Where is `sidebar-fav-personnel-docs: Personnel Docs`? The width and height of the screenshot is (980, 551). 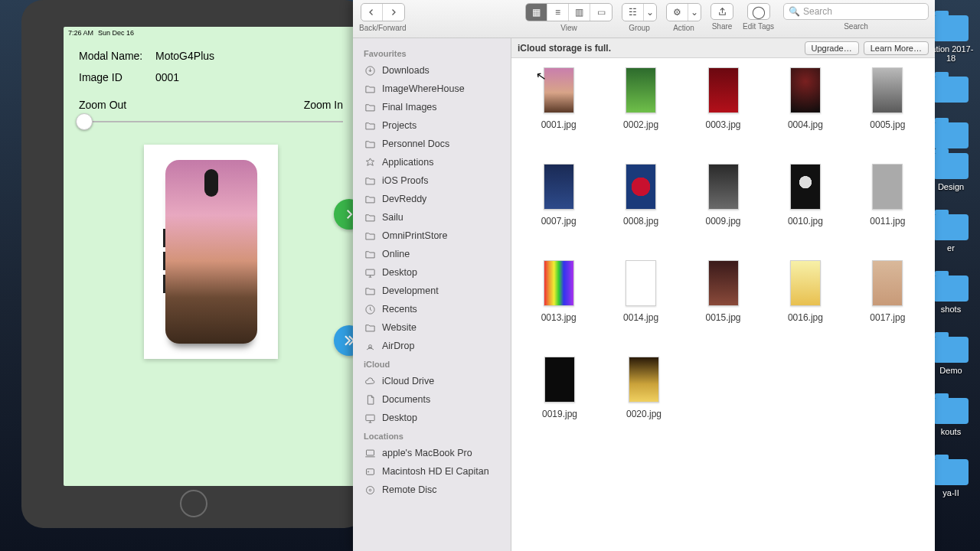 sidebar-fav-personnel-docs: Personnel Docs is located at coordinates (432, 144).